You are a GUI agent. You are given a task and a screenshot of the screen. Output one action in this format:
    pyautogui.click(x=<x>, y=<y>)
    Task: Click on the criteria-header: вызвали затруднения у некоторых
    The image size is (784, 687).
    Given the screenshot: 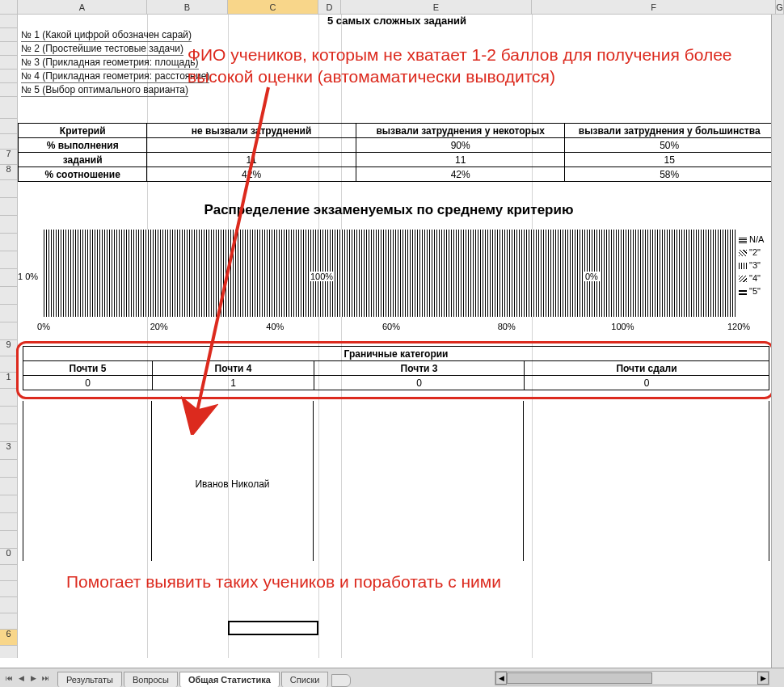 What is the action you would take?
    pyautogui.click(x=461, y=131)
    